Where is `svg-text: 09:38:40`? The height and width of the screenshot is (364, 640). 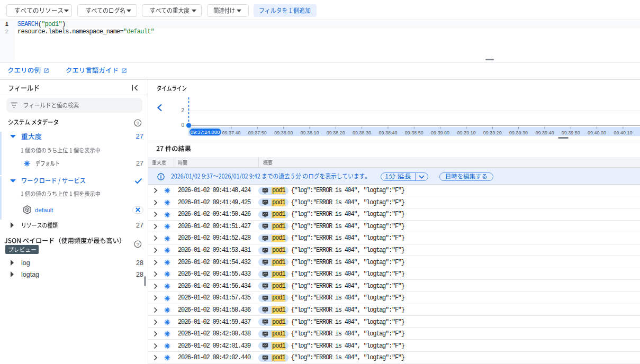
svg-text: 09:38:40 is located at coordinates (387, 133).